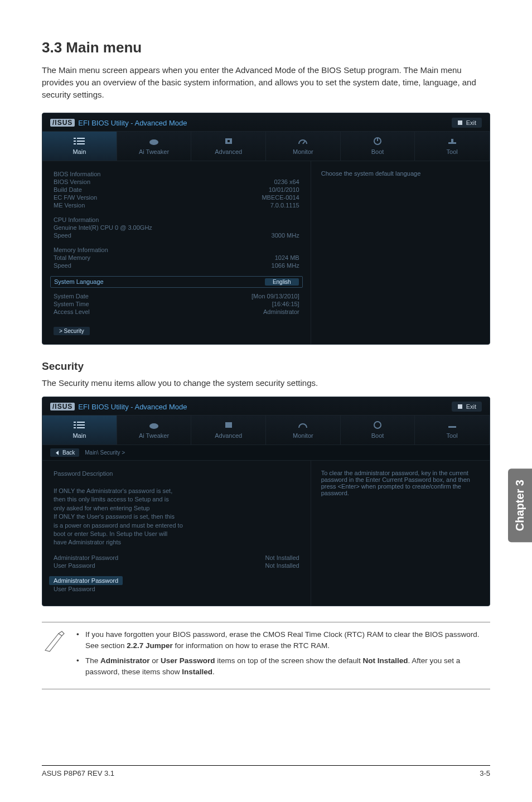 This screenshot has height=802, width=532. What do you see at coordinates (105, 453) in the screenshot?
I see `breadcrumb-path: Main\ Security >` at bounding box center [105, 453].